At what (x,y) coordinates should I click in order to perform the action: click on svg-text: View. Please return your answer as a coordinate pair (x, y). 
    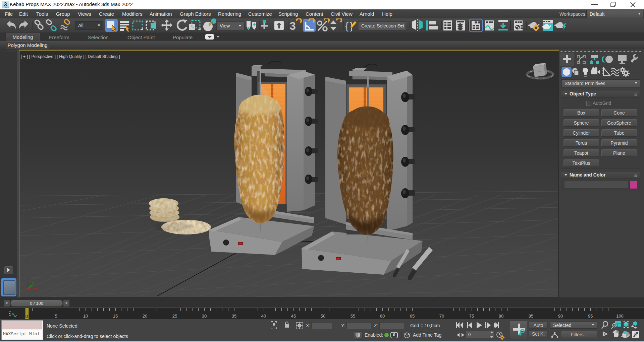
    Looking at the image, I should click on (225, 26).